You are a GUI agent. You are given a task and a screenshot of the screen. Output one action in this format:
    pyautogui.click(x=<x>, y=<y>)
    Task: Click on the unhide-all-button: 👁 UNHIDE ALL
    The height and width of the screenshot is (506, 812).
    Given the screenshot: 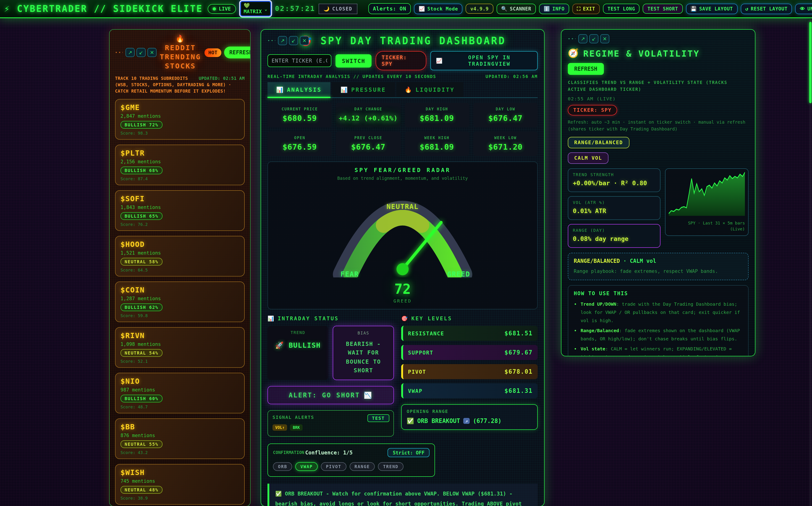 What is the action you would take?
    pyautogui.click(x=804, y=9)
    